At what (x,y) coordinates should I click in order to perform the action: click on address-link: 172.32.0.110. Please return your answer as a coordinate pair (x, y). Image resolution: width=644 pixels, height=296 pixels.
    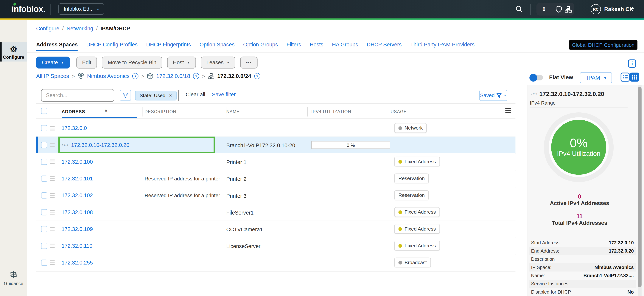
    Looking at the image, I should click on (77, 246).